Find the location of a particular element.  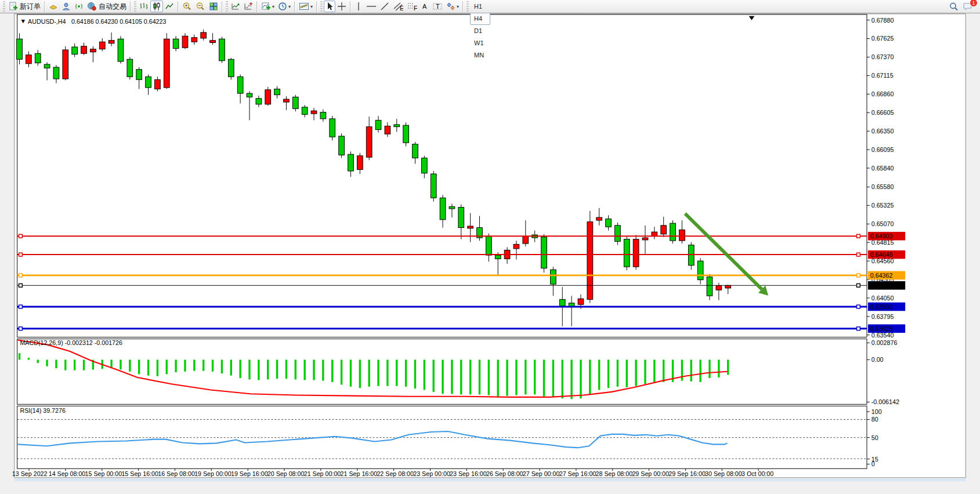

collapse-indicator-icon: ▼ is located at coordinates (23, 21).